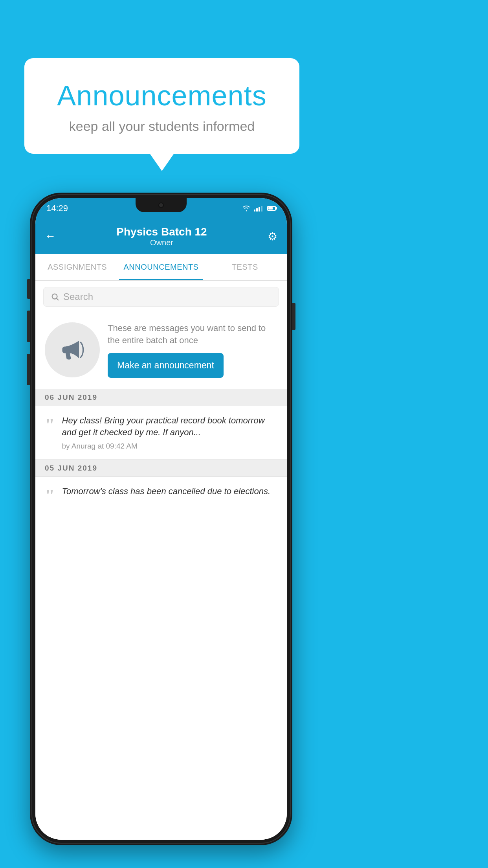  Describe the element at coordinates (161, 297) in the screenshot. I see `search-bar: Search` at that location.